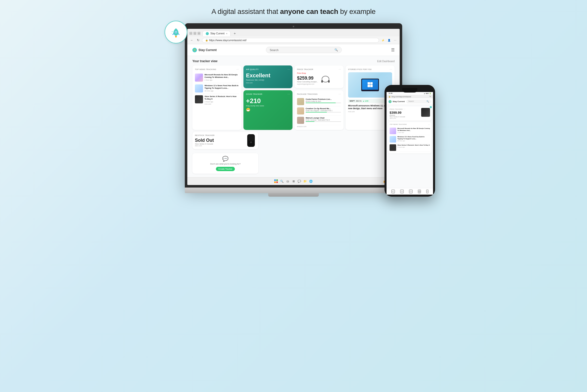 This screenshot has height=392, width=587. What do you see at coordinates (366, 101) in the screenshot?
I see `stock-change: ▲ 1.54` at bounding box center [366, 101].